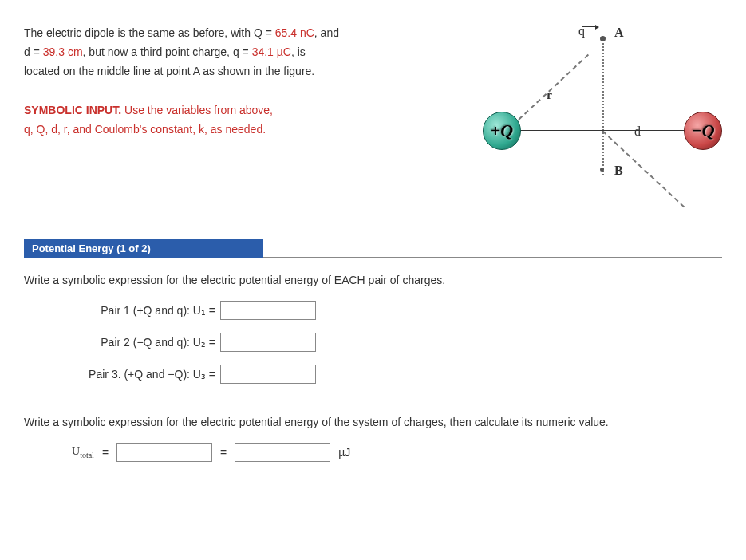  I want to click on label-r: r, so click(549, 95).